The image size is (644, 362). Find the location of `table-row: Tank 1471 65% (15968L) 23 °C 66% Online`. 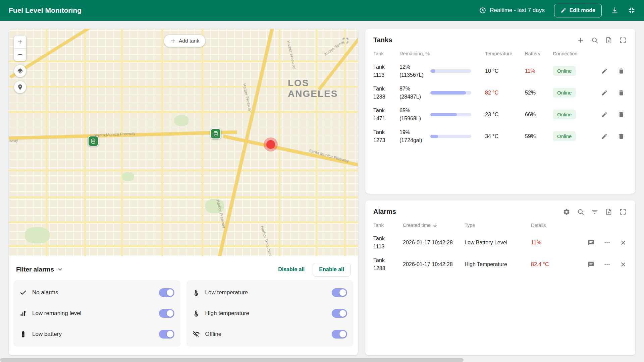

table-row: Tank 1471 65% (15968L) 23 °C 66% Online is located at coordinates (500, 115).